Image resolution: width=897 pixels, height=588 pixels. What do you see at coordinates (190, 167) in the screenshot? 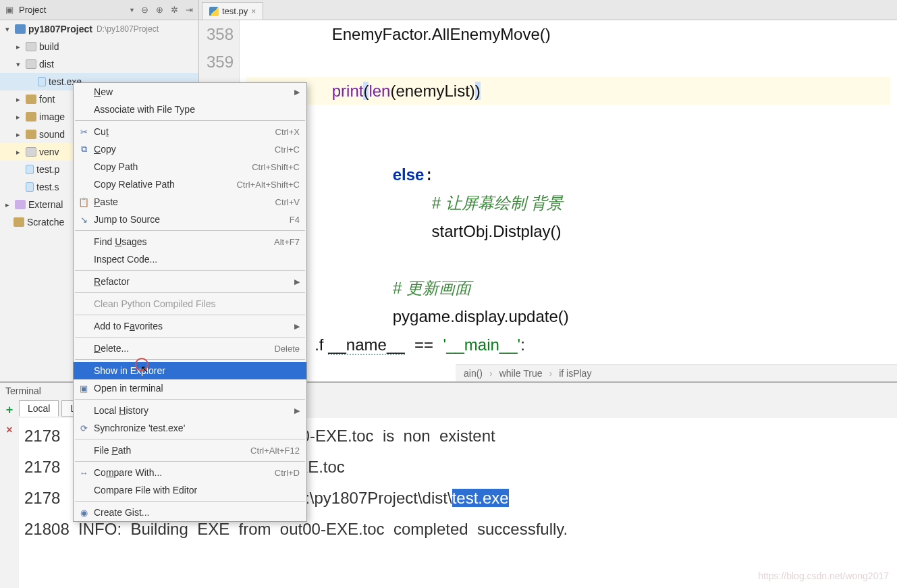
I see `menu-copy-path: Copy PathCtrl+Shift+C` at bounding box center [190, 167].